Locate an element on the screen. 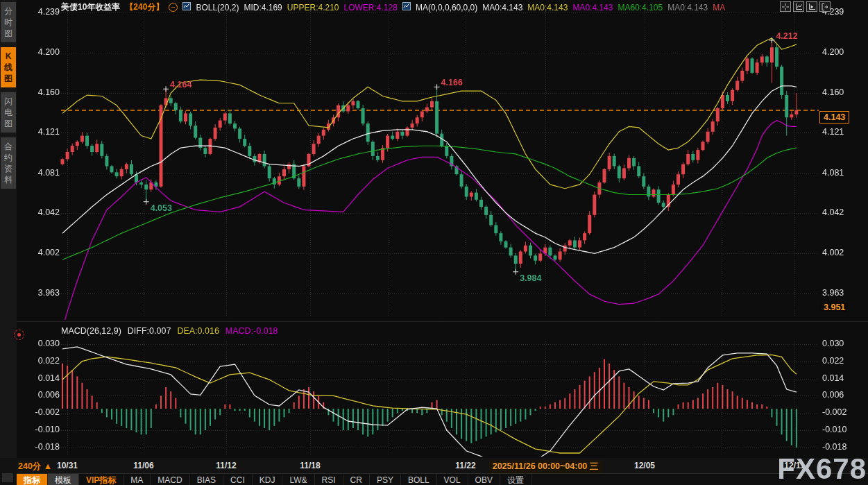 Image resolution: width=868 pixels, height=485 pixels. sidebar-tab-分时图: 分时图 is located at coordinates (8, 22).